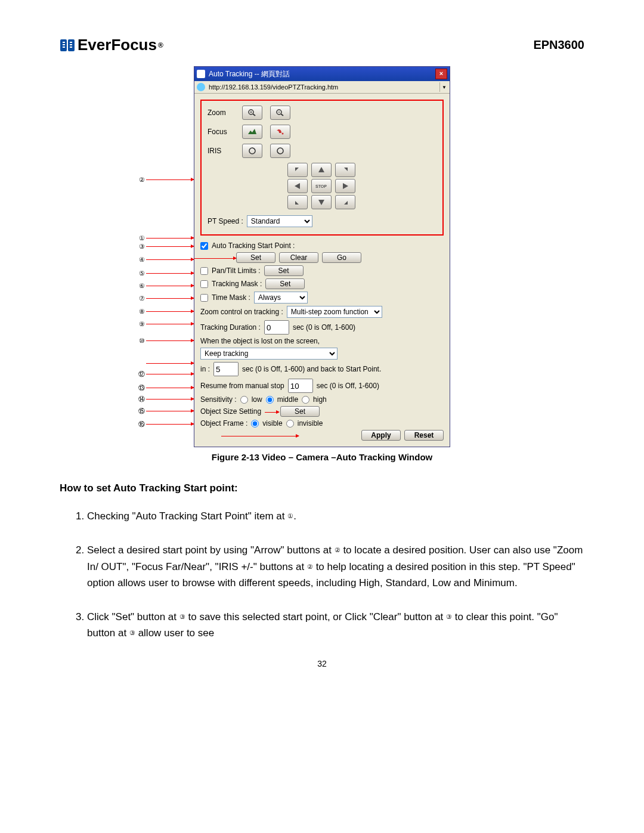  What do you see at coordinates (285, 284) in the screenshot?
I see `tracking-mask-set-button: Set` at bounding box center [285, 284].